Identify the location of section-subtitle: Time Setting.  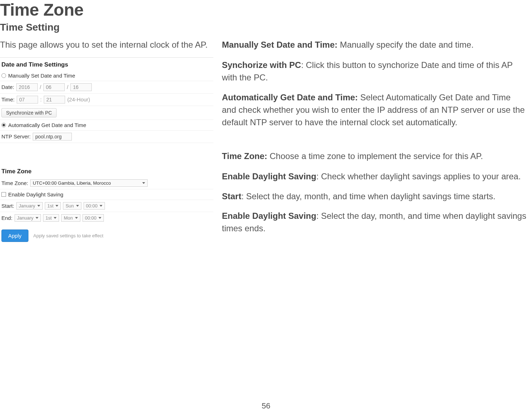
(263, 27).